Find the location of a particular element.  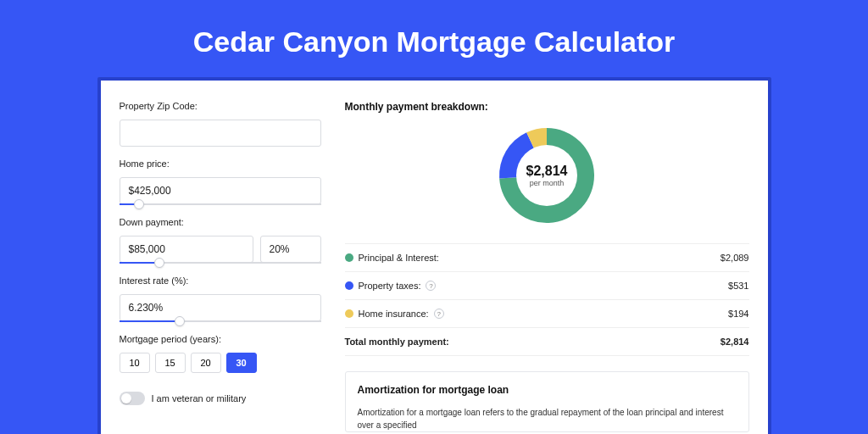

breakdown-row-left: Home insurance:? is located at coordinates (395, 314).